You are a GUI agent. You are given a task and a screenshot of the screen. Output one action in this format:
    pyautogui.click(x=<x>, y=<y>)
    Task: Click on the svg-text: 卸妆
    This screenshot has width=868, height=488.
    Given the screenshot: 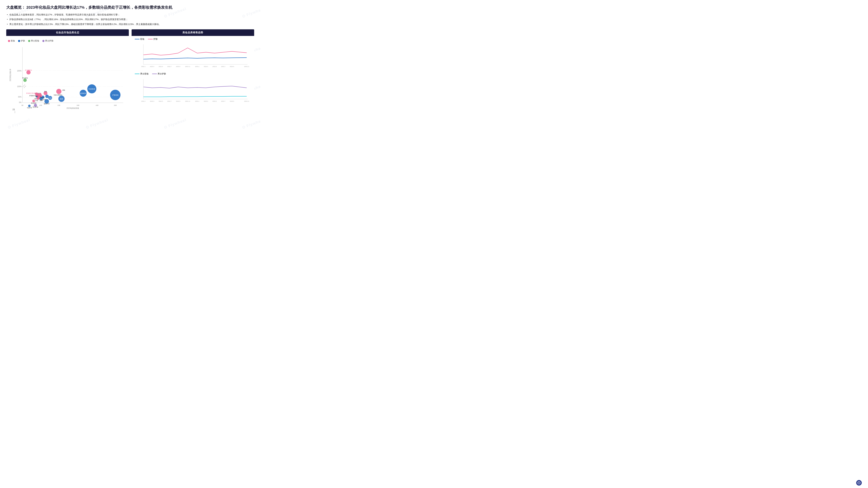 What is the action you would take?
    pyautogui.click(x=37, y=100)
    